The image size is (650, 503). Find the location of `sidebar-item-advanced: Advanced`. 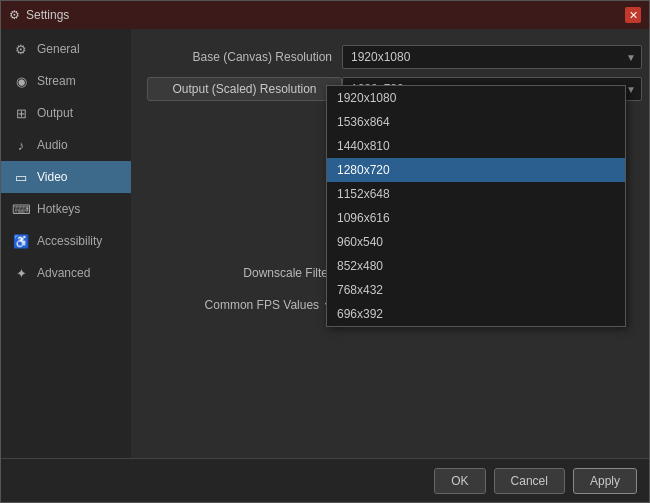

sidebar-item-advanced: Advanced is located at coordinates (66, 273).